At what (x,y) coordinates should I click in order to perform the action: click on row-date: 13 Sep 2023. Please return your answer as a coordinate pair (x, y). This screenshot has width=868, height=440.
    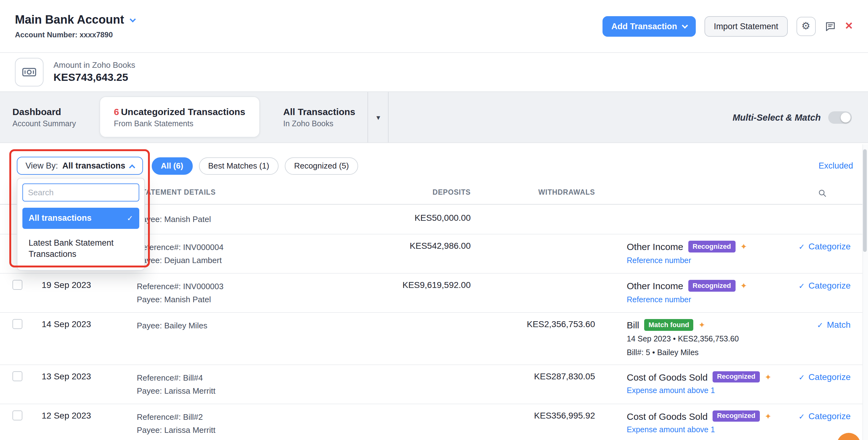
    Looking at the image, I should click on (83, 376).